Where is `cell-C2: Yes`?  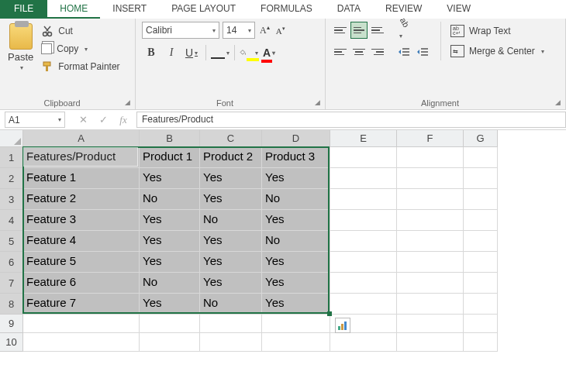
cell-C2: Yes is located at coordinates (231, 178).